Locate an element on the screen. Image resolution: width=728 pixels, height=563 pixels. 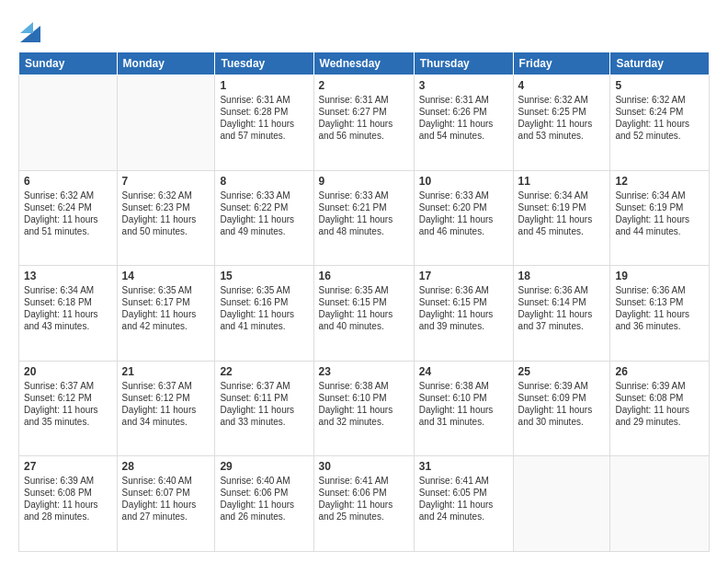
daylight-text: Daylight: 11 hours and 48 minutes. is located at coordinates (364, 225).